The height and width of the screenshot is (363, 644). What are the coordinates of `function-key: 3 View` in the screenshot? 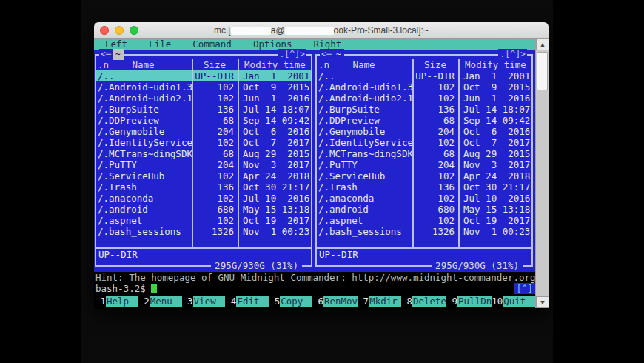 It's located at (204, 302).